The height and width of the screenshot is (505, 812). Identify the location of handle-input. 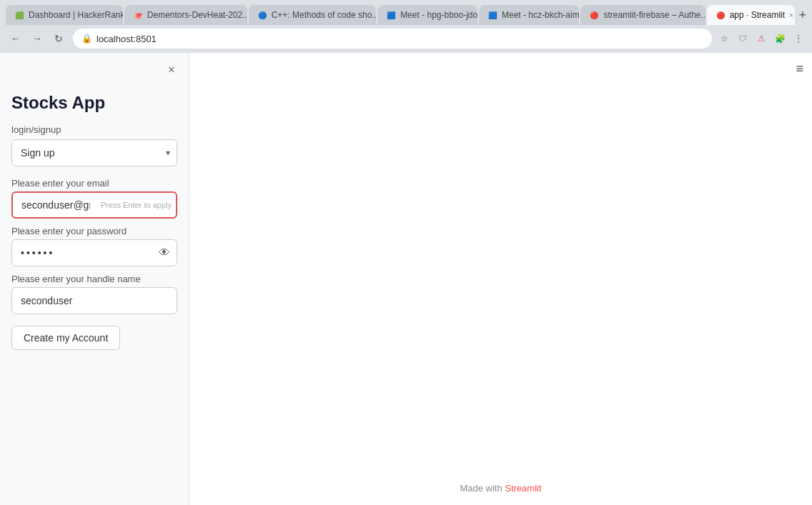
(94, 301).